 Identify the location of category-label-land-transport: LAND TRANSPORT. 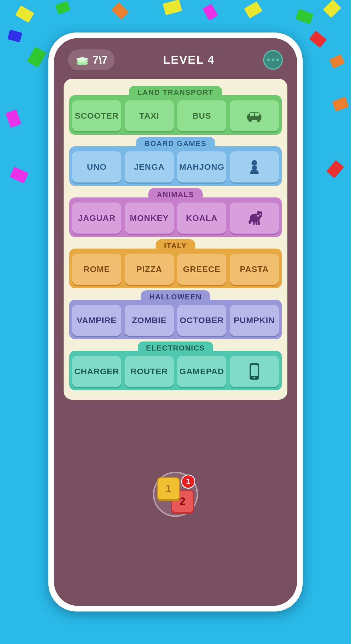
(175, 93).